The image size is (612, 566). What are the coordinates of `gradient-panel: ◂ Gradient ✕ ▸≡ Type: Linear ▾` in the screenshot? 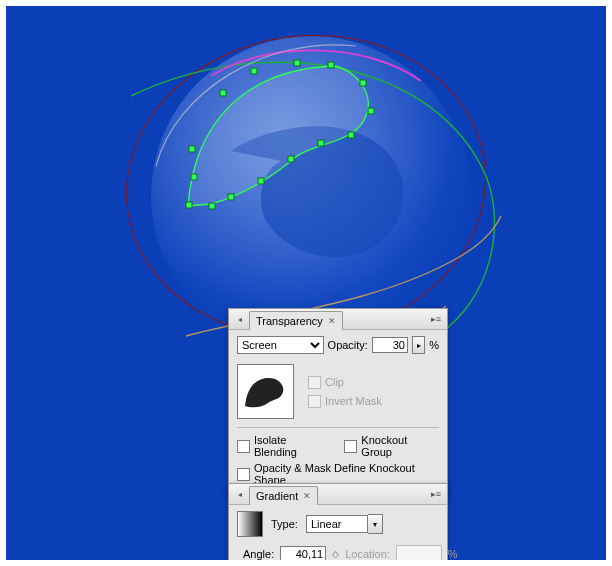 It's located at (338, 522).